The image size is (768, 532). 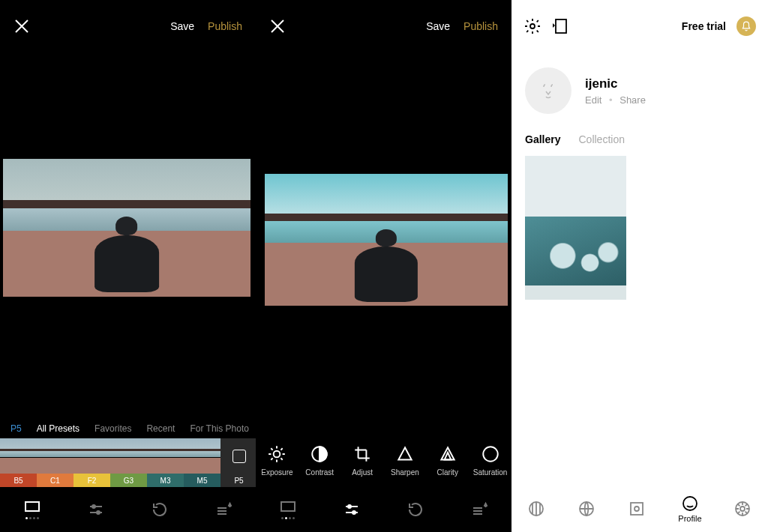 What do you see at coordinates (536, 509) in the screenshot?
I see `nav-feed-icon` at bounding box center [536, 509].